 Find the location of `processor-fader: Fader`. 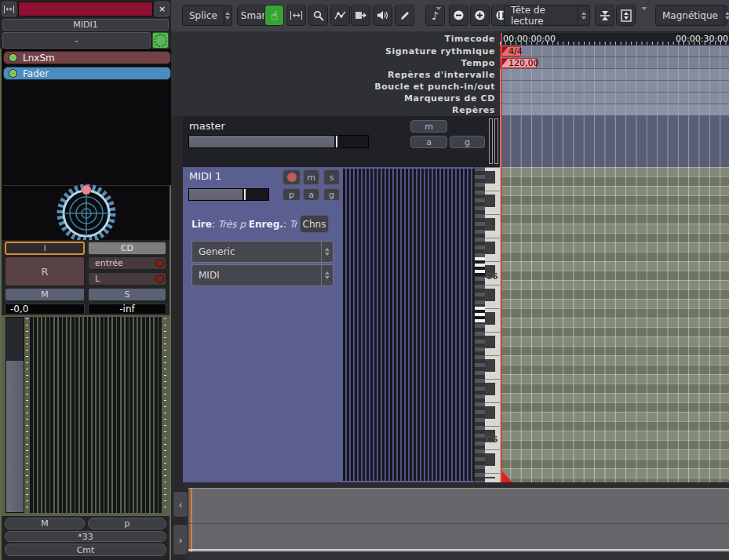

processor-fader: Fader is located at coordinates (87, 74).